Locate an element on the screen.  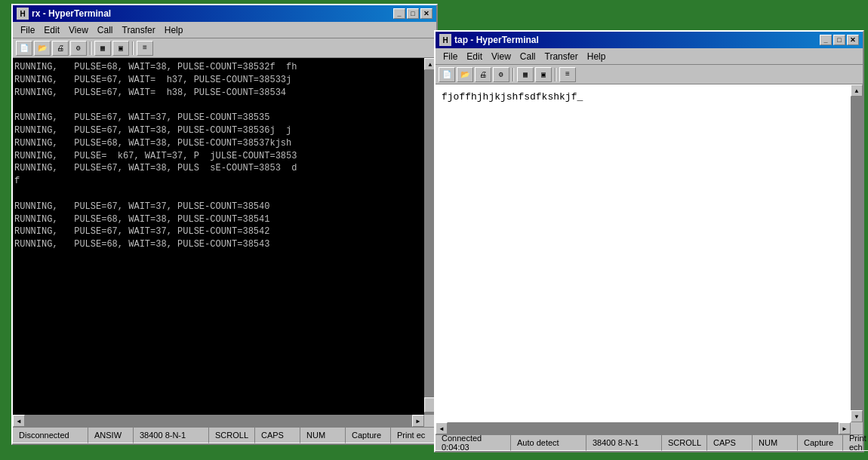
status-connection-rx: Disconnected is located at coordinates (51, 436).